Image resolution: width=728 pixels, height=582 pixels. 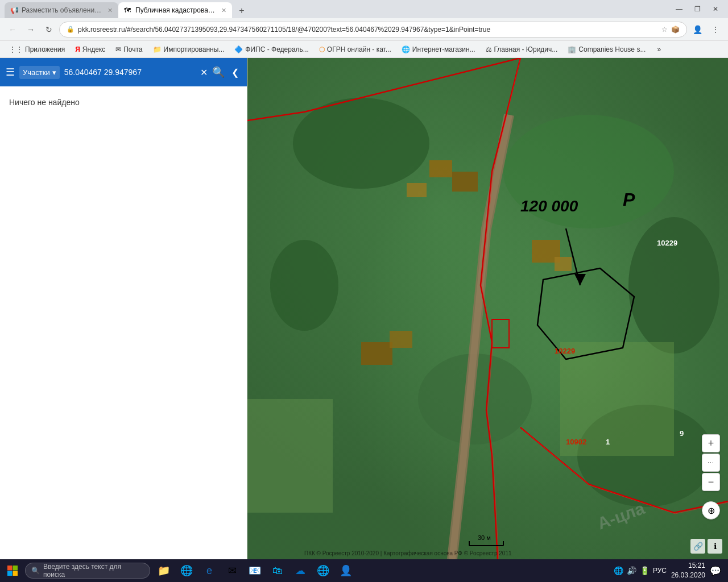 I want to click on bm-ogrn: ⬡ ОГРН онлайн - кат..., so click(x=355, y=49).